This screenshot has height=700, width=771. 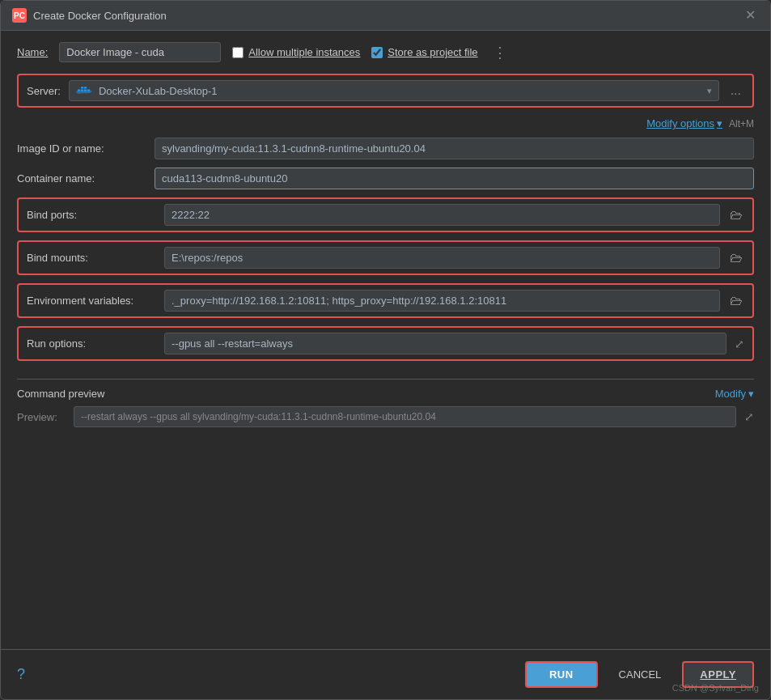 What do you see at coordinates (684, 123) in the screenshot?
I see `modify-options-link: Modify options ▾` at bounding box center [684, 123].